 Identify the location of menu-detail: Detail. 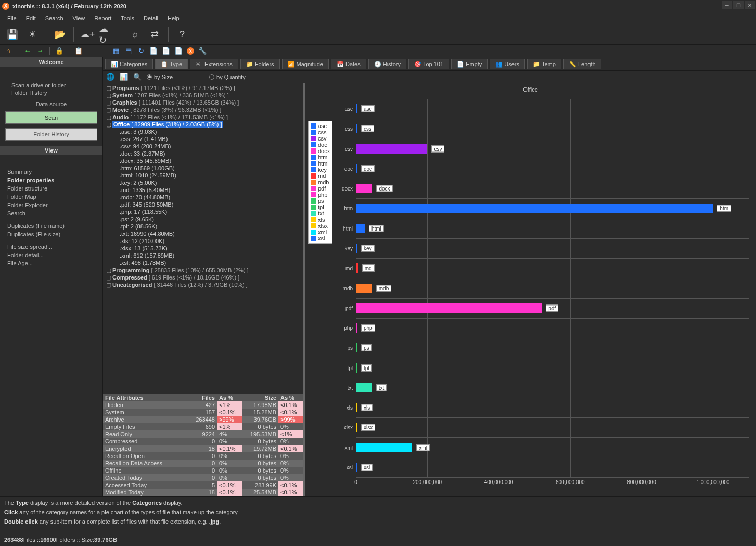
(151, 18).